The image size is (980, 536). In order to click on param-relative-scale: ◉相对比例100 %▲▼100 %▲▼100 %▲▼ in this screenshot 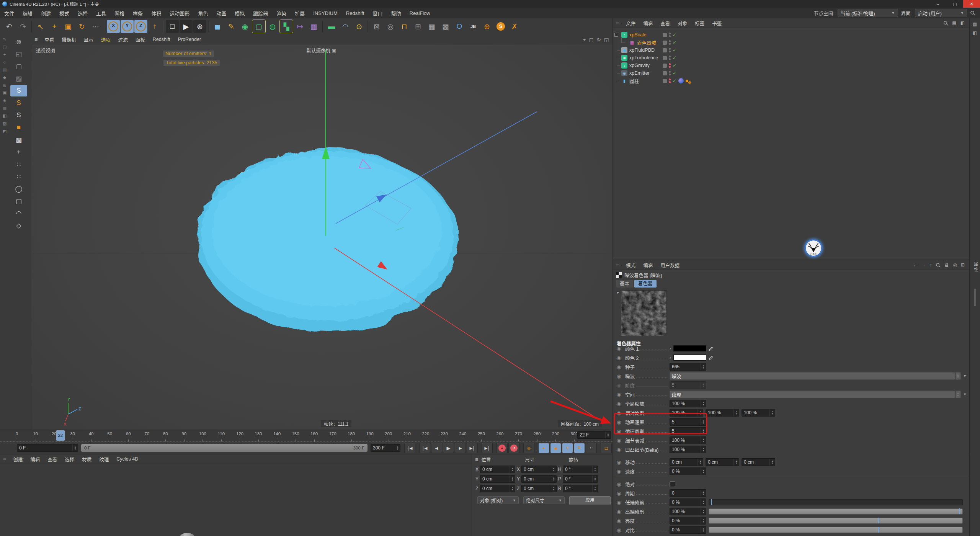, I will do `click(791, 413)`.